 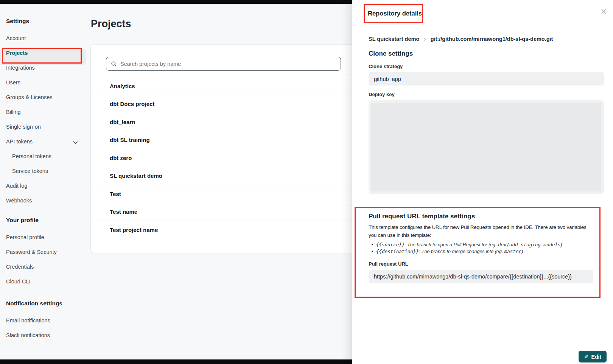 I want to click on sidebar-item-billing: Billing, so click(x=44, y=112).